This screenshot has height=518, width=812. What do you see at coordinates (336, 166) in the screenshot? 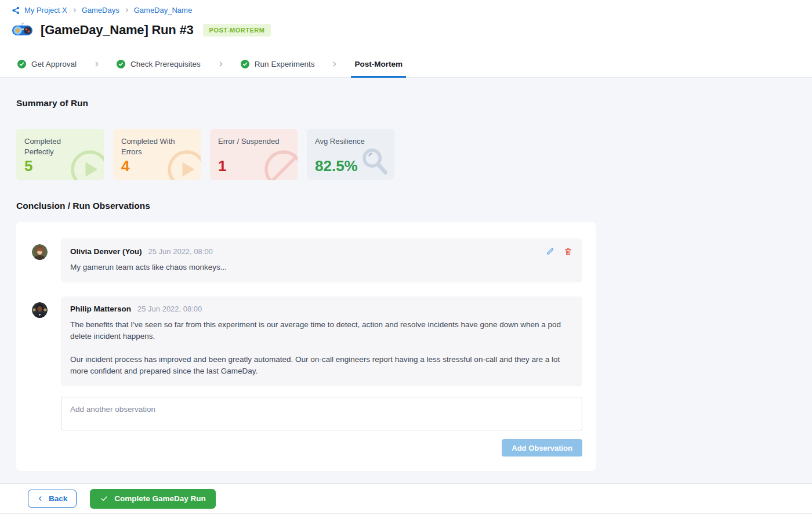
I see `stat-value: 82.5%` at bounding box center [336, 166].